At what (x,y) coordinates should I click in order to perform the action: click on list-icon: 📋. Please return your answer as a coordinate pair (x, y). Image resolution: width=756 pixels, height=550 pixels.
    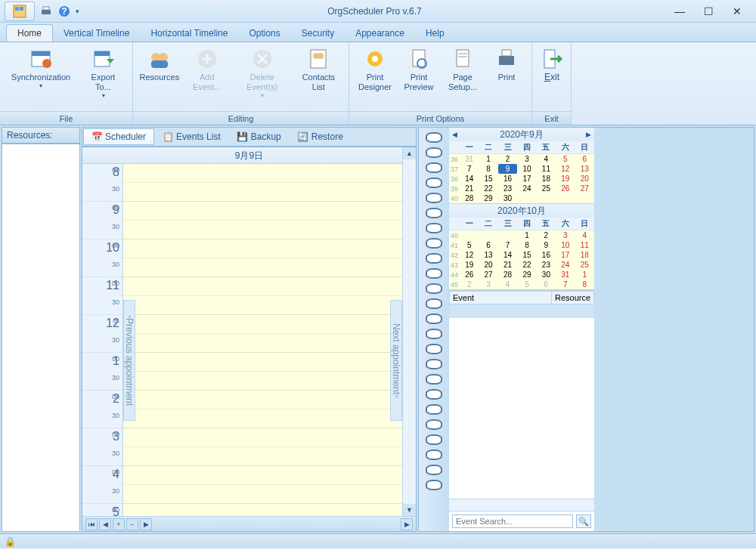
    Looking at the image, I should click on (168, 137).